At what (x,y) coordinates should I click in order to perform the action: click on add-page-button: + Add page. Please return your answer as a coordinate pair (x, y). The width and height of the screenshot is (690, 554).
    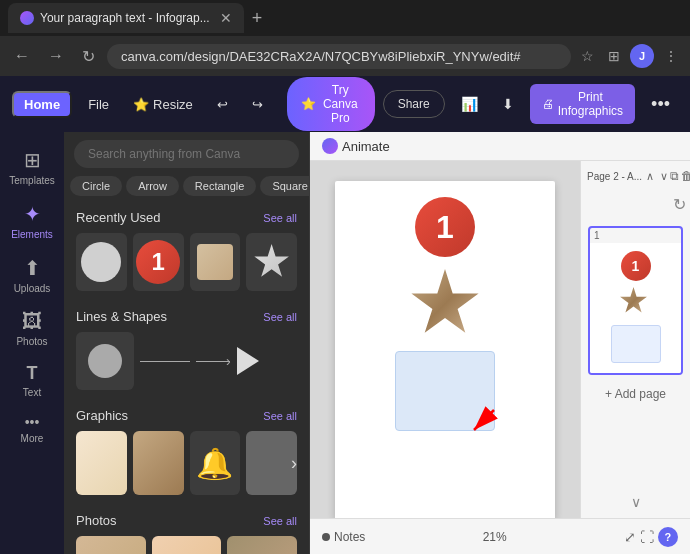
    Looking at the image, I should click on (636, 394).